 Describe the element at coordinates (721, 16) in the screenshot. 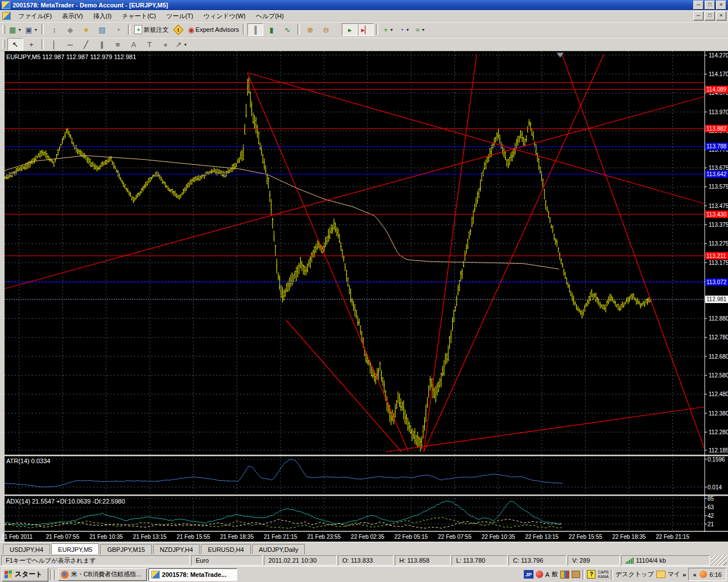

I see `child-close-button: ×` at that location.